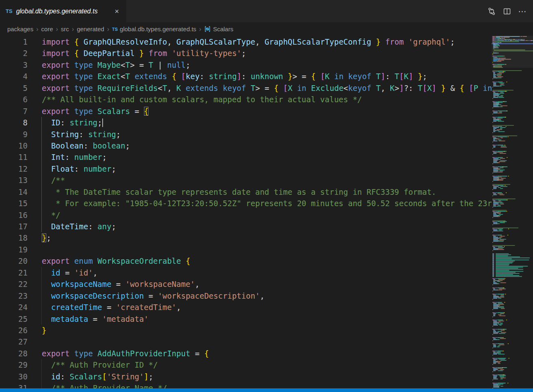  What do you see at coordinates (14, 284) in the screenshot?
I see `line-number: 22` at bounding box center [14, 284].